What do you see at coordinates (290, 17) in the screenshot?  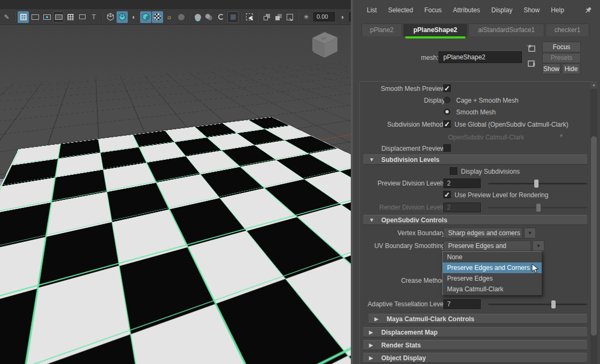 I see `square-arrow-icon` at bounding box center [290, 17].